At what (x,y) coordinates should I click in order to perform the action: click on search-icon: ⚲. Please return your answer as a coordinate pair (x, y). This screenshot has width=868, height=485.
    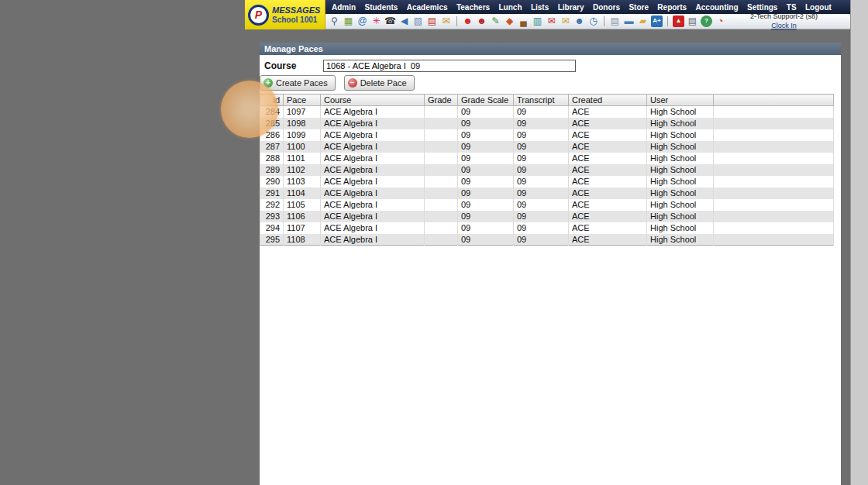
    Looking at the image, I should click on (335, 22).